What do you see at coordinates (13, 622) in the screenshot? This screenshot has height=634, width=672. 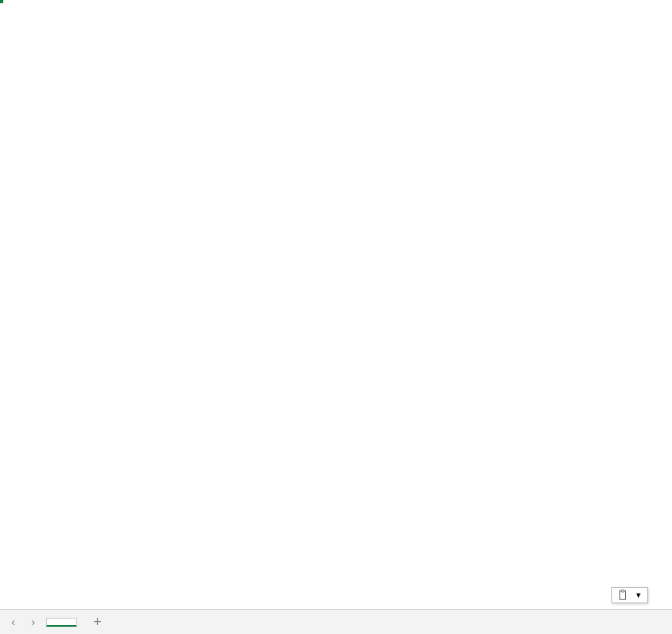 I see `sheet-nav-prev: ‹` at bounding box center [13, 622].